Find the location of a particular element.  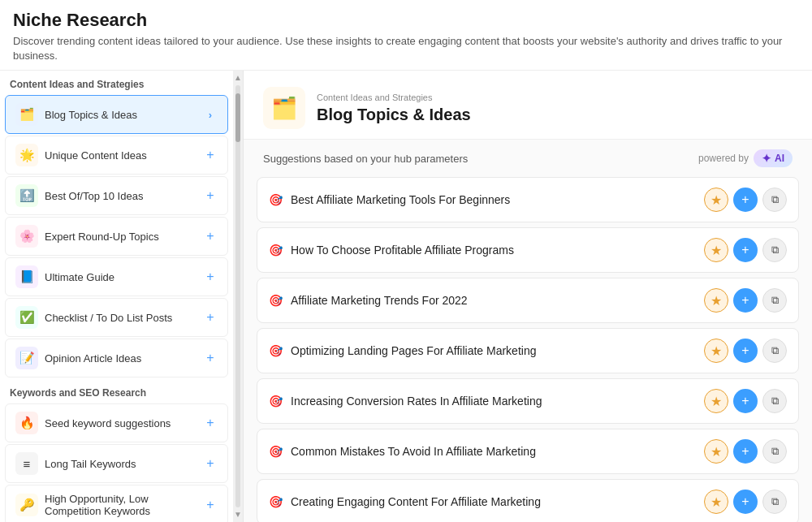

section1-title: Content Ideas and Strategies is located at coordinates (117, 82).